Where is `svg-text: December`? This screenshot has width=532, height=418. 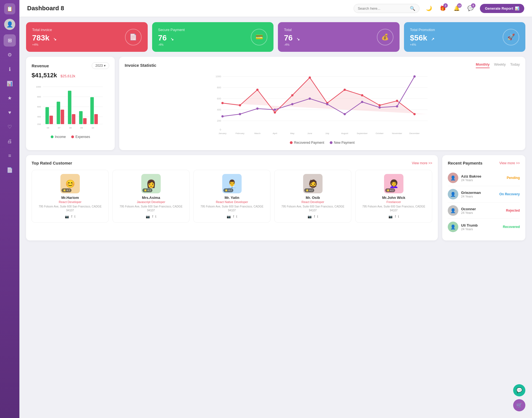 svg-text: December is located at coordinates (415, 134).